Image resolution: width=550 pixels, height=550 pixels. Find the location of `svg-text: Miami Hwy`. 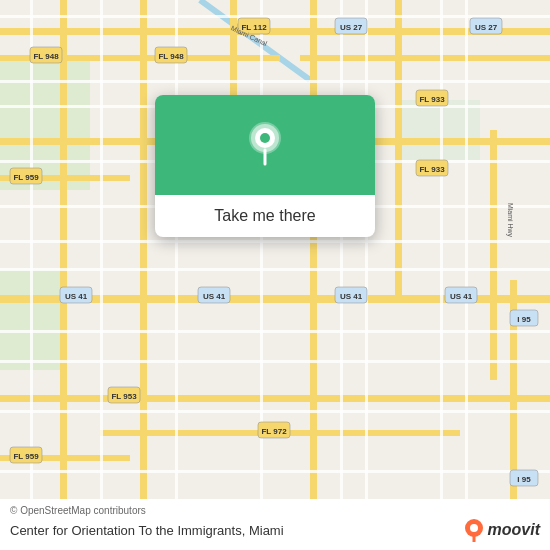

svg-text: Miami Hwy is located at coordinates (510, 220).